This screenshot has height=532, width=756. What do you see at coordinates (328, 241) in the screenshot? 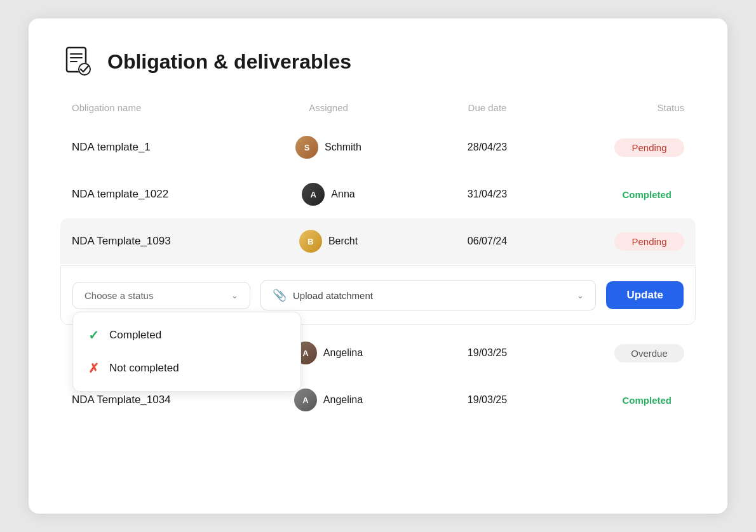
I see `assigned-cell: B Bercht` at bounding box center [328, 241].